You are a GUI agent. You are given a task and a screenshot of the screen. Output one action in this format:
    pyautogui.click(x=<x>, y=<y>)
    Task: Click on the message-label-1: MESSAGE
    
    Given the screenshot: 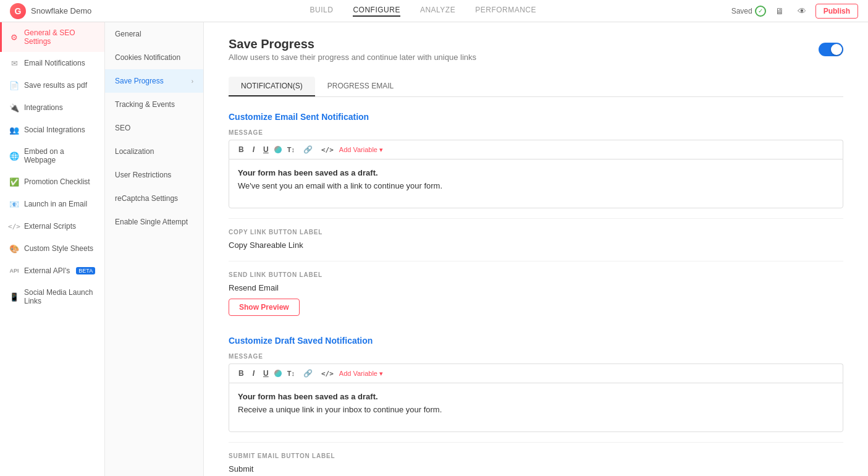 What is the action you would take?
    pyautogui.click(x=536, y=132)
    